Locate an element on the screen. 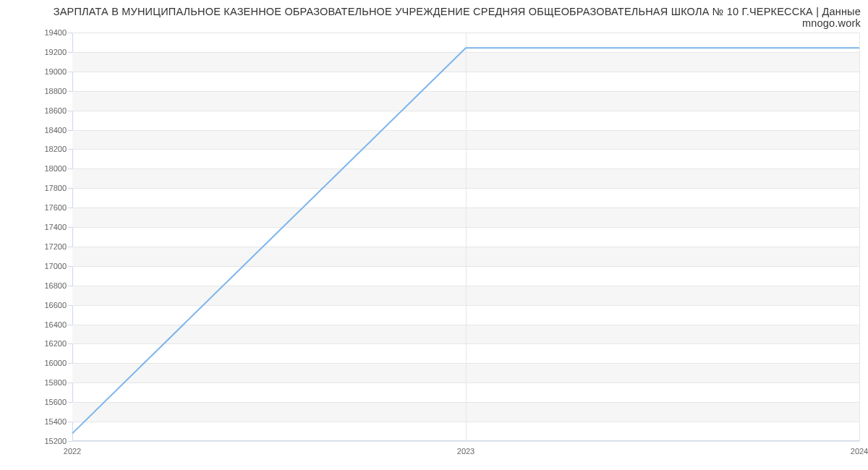  y-tick-label: 17800 is located at coordinates (58, 188).